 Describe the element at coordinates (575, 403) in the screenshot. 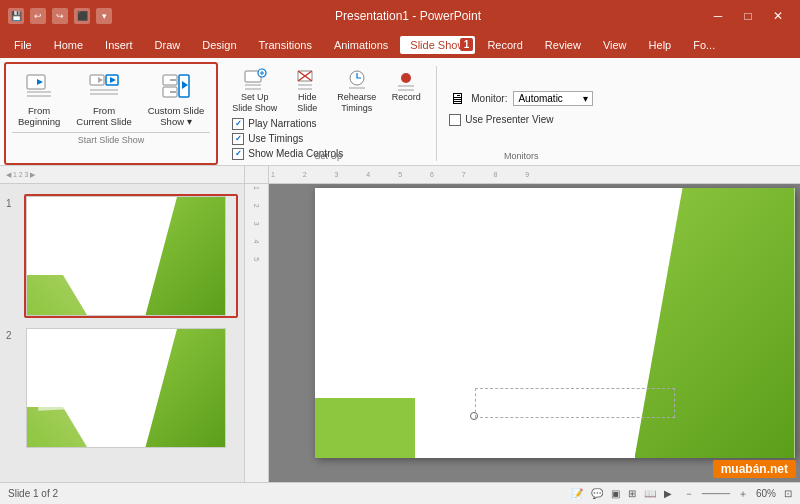

I see `text-placeholder` at that location.